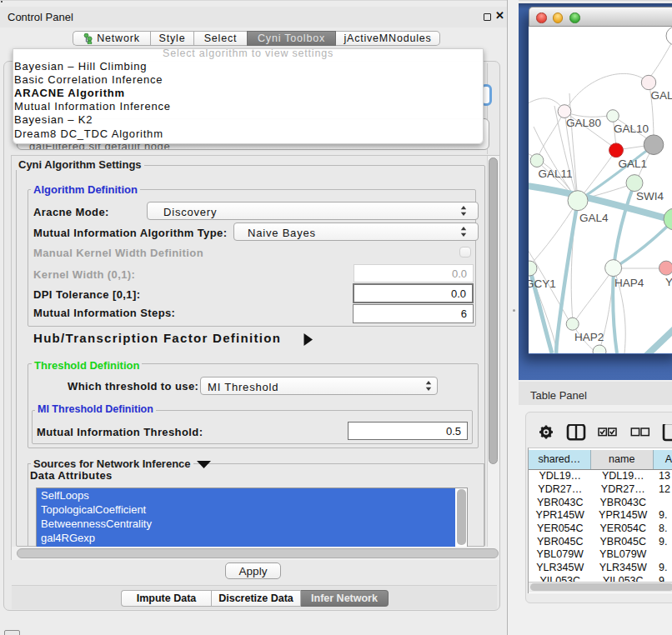 Image resolution: width=672 pixels, height=635 pixels. I want to click on svg-text: GCY1, so click(542, 283).